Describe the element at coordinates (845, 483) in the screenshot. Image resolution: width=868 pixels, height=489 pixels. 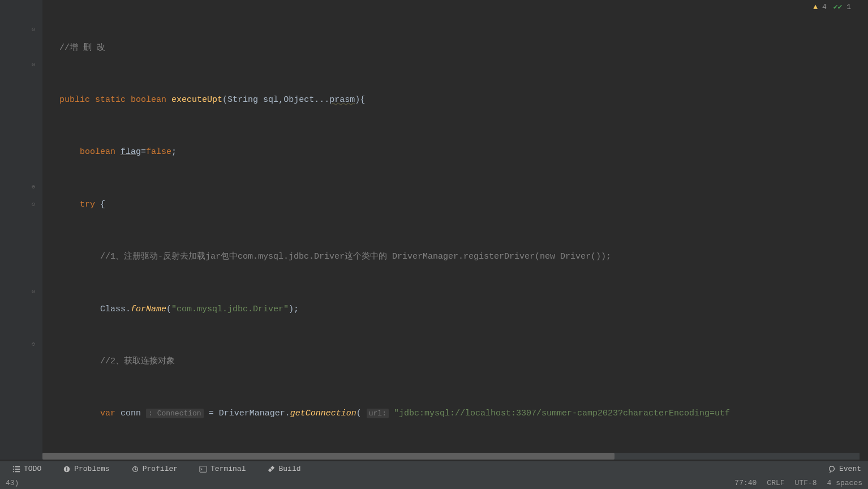
I see `indent-setting: 4 spaces` at that location.